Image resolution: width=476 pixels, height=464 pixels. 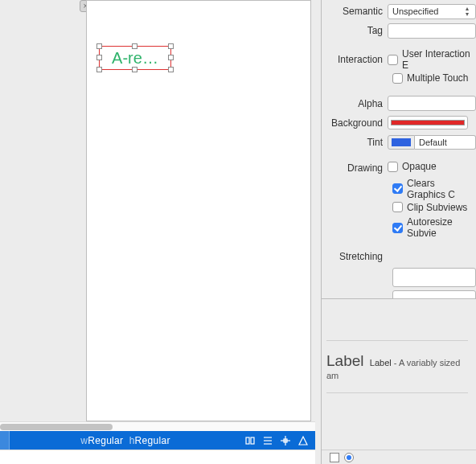 What do you see at coordinates (399, 142) in the screenshot?
I see `row-tint: Tint Default` at bounding box center [399, 142].